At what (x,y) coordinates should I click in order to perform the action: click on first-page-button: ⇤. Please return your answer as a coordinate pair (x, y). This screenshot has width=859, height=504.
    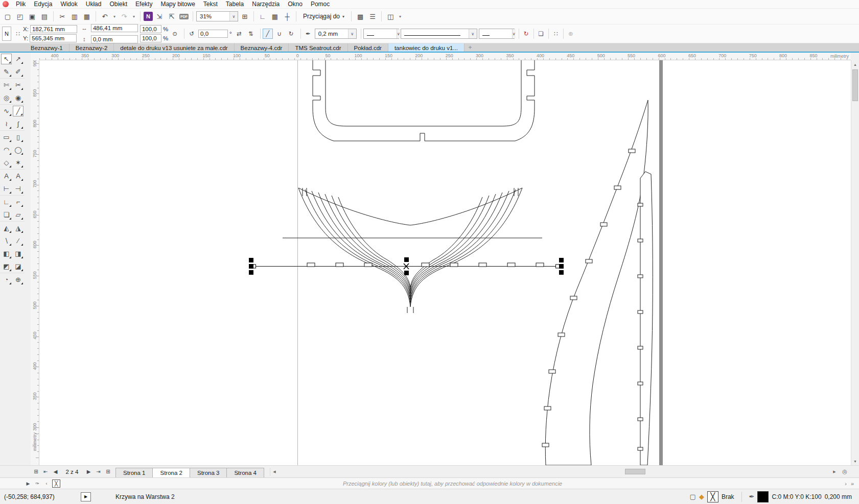
    Looking at the image, I should click on (46, 472).